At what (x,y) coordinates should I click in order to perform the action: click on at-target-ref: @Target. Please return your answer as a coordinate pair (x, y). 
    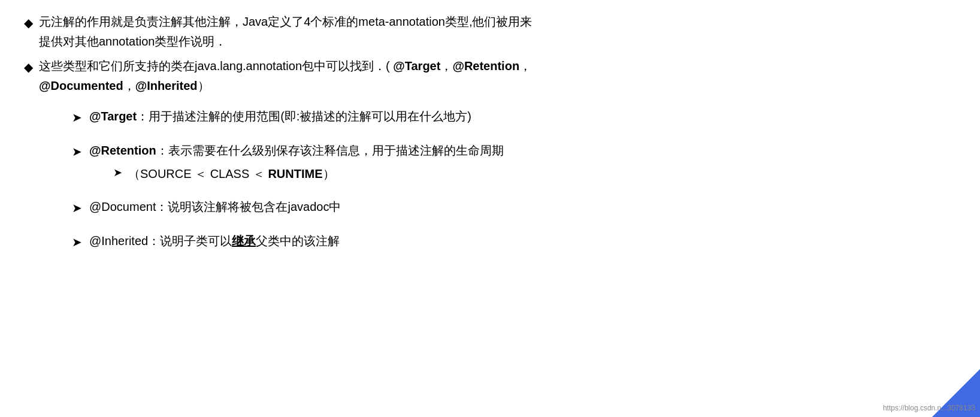
    Looking at the image, I should click on (417, 66).